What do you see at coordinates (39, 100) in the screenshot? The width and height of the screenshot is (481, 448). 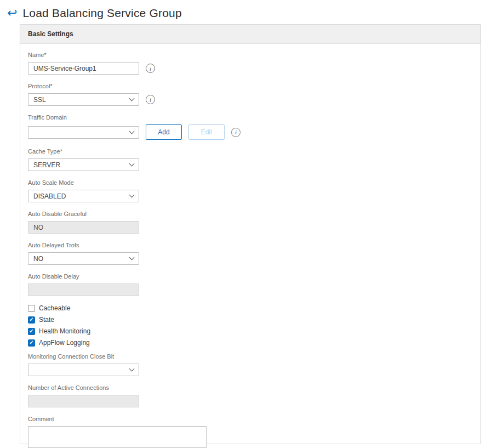 I see `protocol-select-value: SSL` at bounding box center [39, 100].